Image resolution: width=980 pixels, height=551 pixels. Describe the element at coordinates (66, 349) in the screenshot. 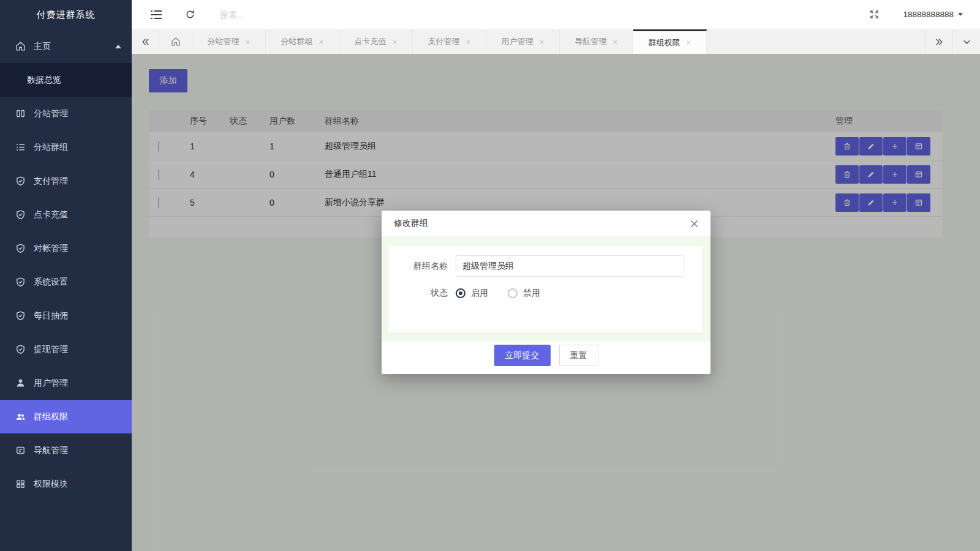

I see `sidebar-item-withdrawal-mgmt: 提现管理` at that location.